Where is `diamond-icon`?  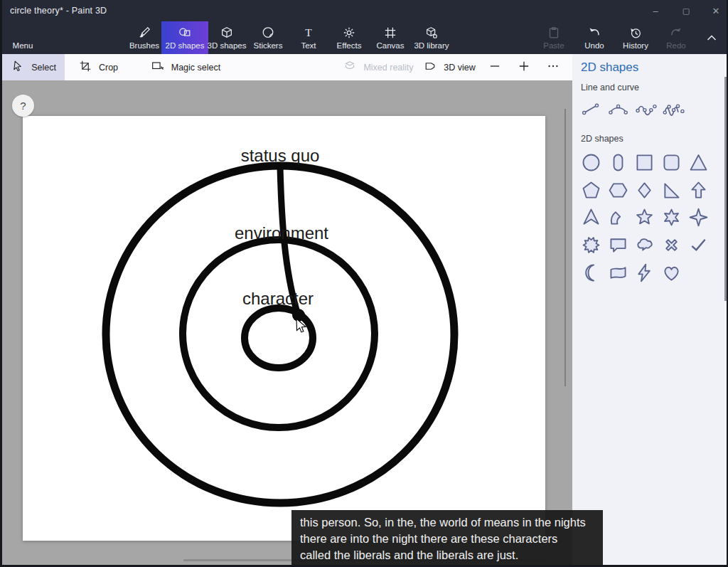
diamond-icon is located at coordinates (644, 192).